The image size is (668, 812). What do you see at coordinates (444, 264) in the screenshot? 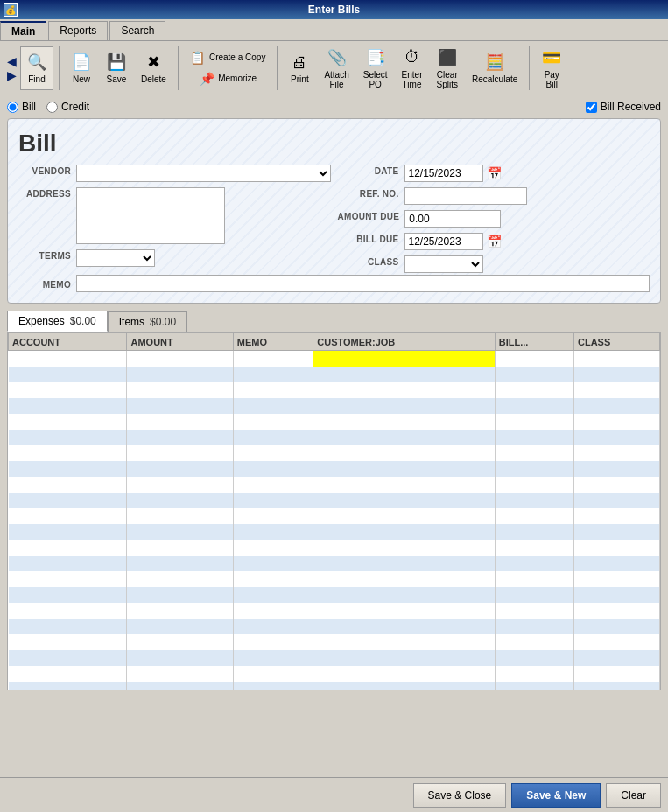
I see `class-select` at bounding box center [444, 264].